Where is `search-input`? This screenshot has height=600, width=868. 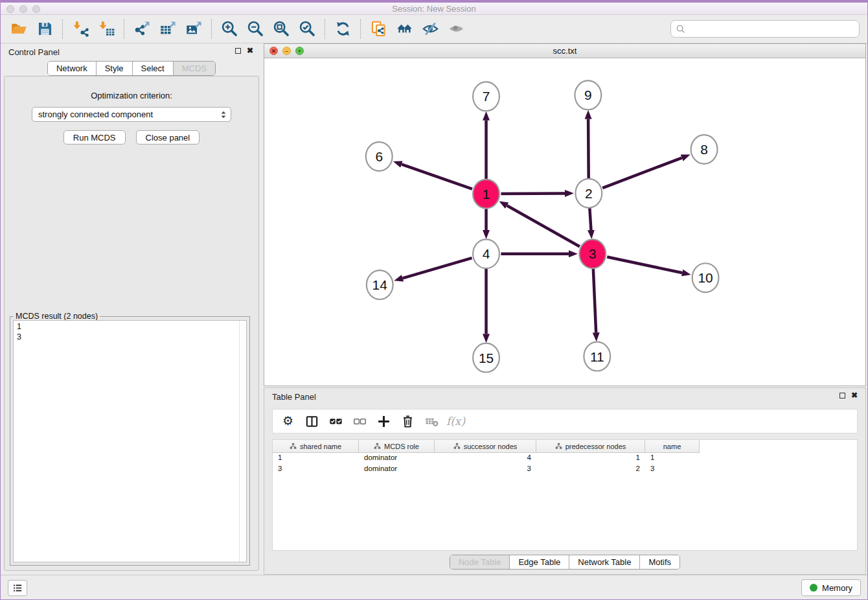
search-input is located at coordinates (772, 29).